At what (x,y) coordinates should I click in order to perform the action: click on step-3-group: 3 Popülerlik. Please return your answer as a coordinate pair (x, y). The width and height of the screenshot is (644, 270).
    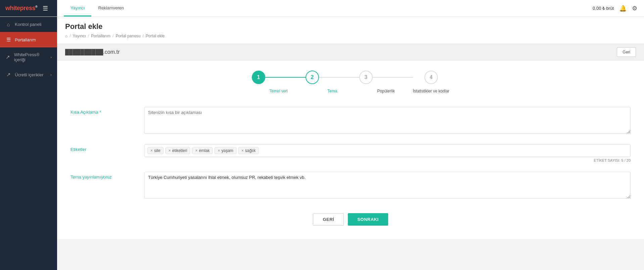
    Looking at the image, I should click on (386, 82).